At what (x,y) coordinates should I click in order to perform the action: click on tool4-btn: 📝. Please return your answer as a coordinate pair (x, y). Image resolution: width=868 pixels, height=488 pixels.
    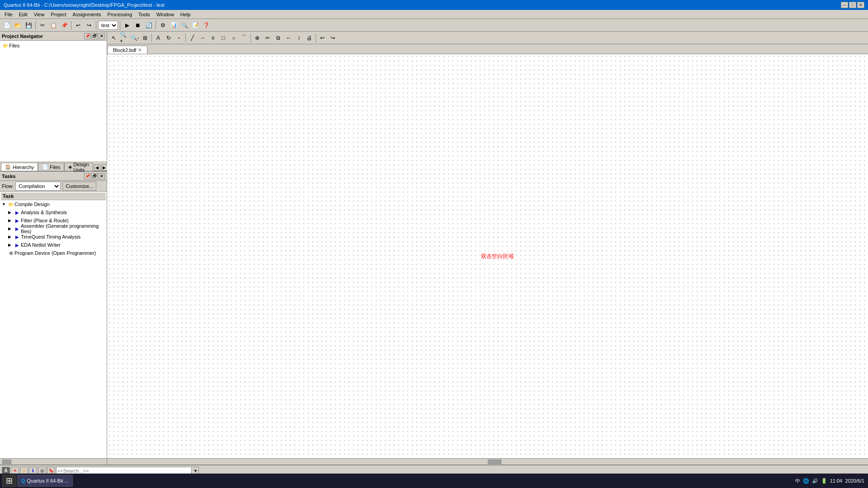
    Looking at the image, I should click on (195, 25).